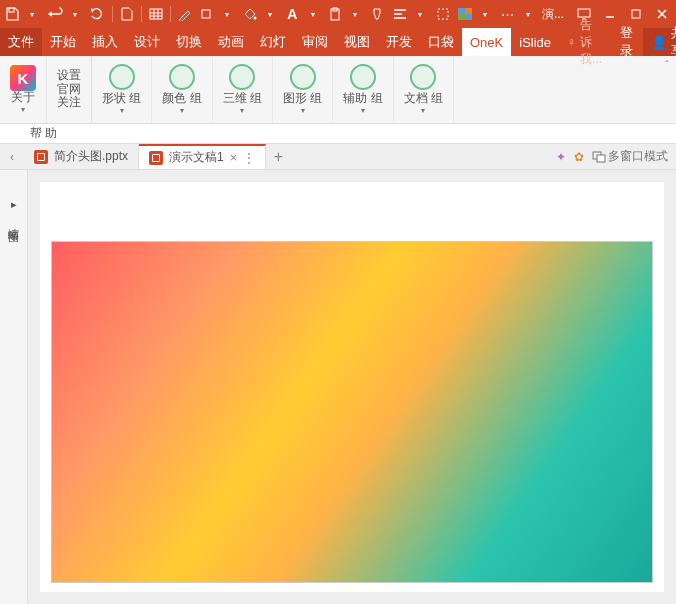 This screenshot has height=604, width=676. What do you see at coordinates (400, 14) in the screenshot?
I see `align-icon` at bounding box center [400, 14].